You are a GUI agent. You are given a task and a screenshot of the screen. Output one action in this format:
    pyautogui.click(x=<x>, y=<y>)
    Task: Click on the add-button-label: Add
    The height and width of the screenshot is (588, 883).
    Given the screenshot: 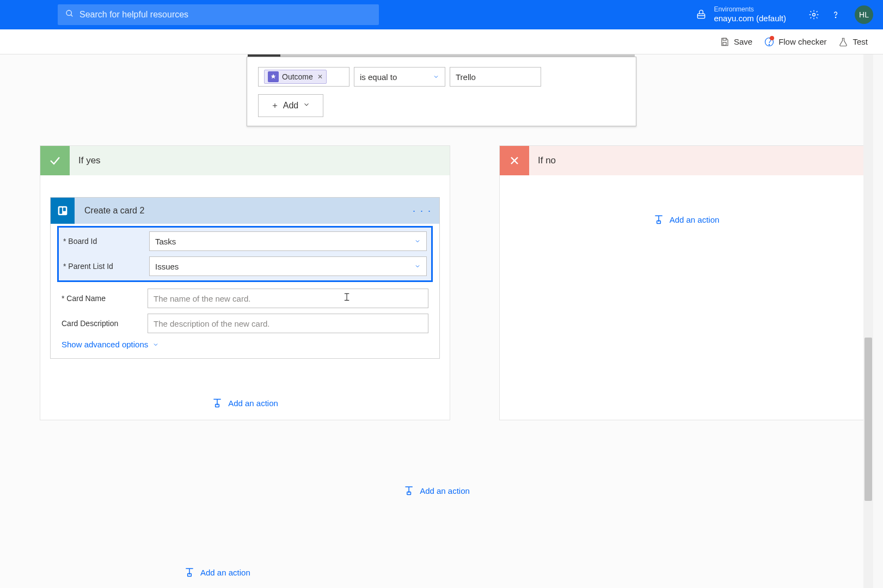 What is the action you would take?
    pyautogui.click(x=291, y=106)
    